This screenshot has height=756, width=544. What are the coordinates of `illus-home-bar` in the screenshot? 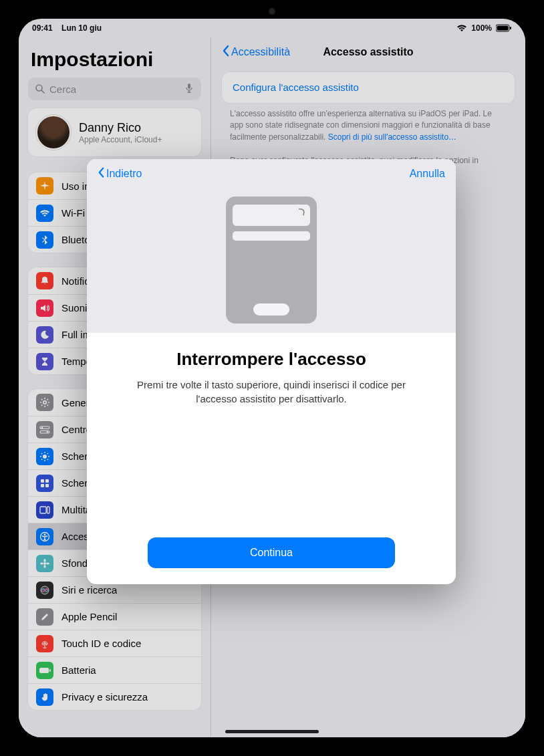 It's located at (271, 309).